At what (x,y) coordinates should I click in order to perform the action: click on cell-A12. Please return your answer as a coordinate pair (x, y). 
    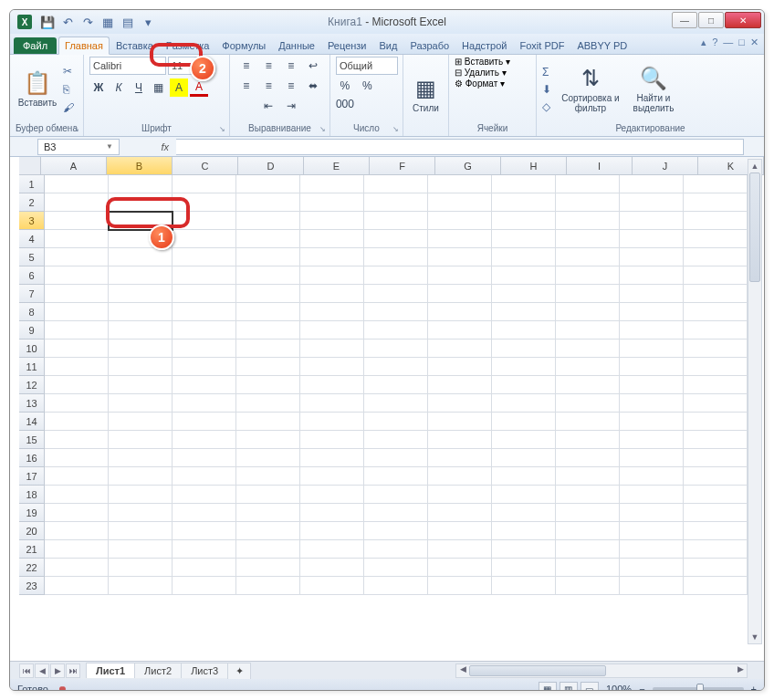
    Looking at the image, I should click on (77, 385).